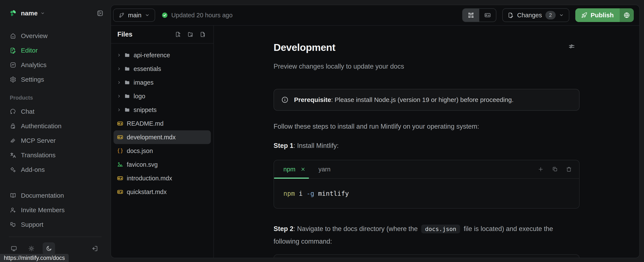 This screenshot has width=644, height=262. Describe the element at coordinates (197, 15) in the screenshot. I see `sync-status: Updated 20 hours ago` at that location.